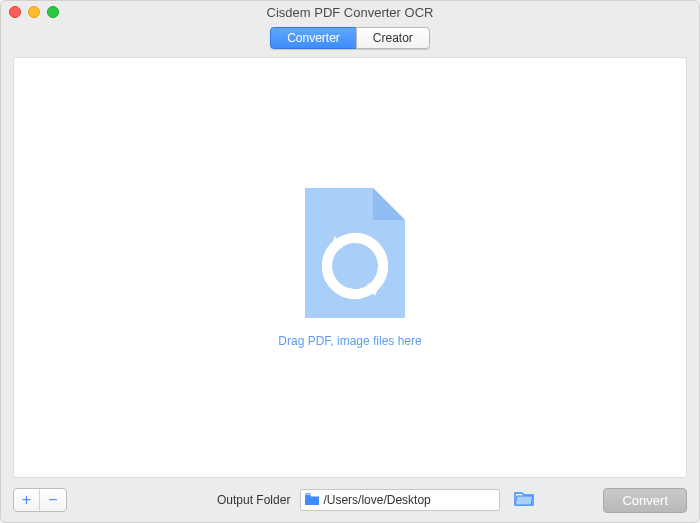 This screenshot has width=700, height=523. Describe the element at coordinates (350, 12) in the screenshot. I see `titlebar: Cisdem PDF Converter OCR` at that location.